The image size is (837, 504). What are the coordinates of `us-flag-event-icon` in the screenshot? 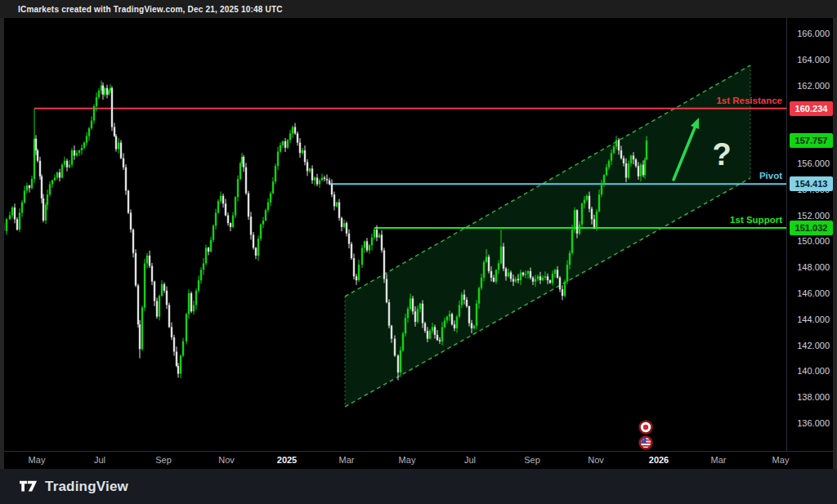 It's located at (646, 444).